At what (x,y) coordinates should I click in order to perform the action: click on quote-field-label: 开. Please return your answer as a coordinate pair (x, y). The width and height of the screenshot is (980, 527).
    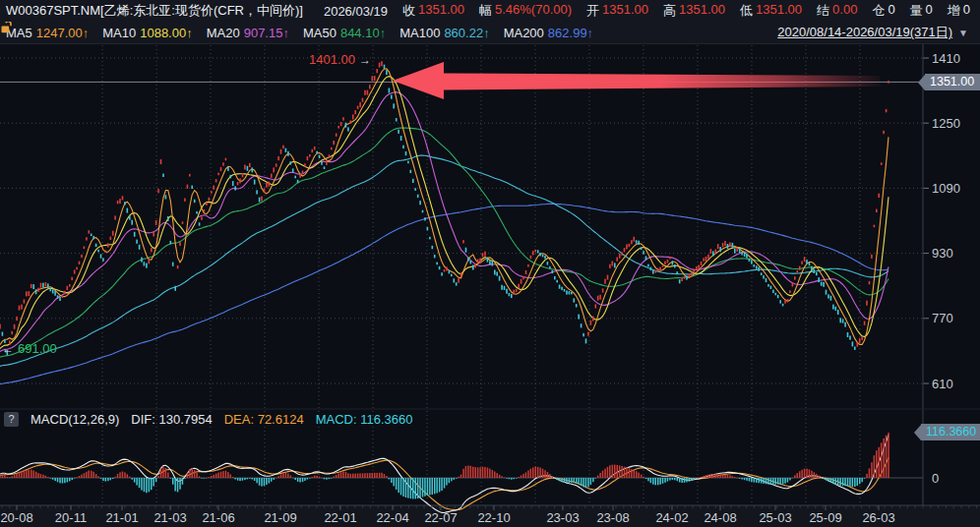
    Looking at the image, I should click on (592, 11).